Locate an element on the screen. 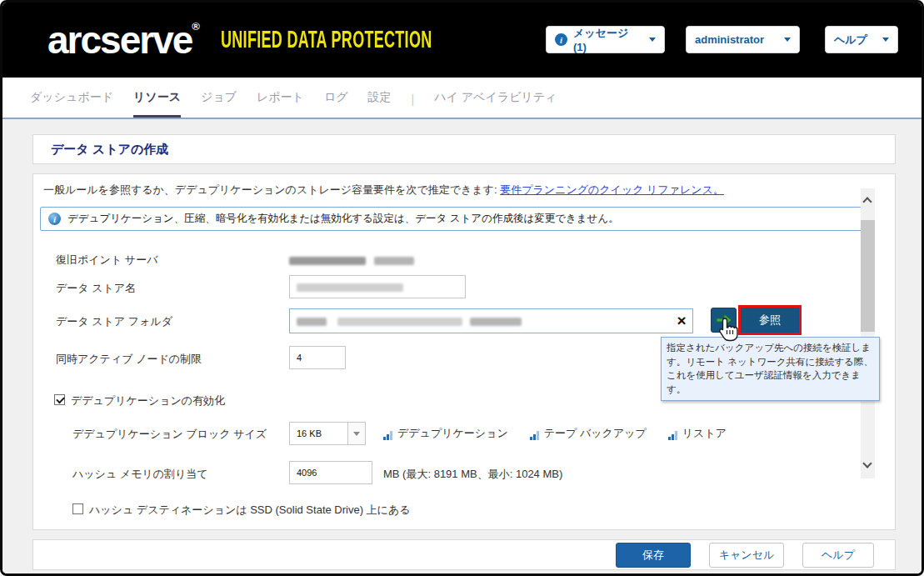  tab-log: ログ is located at coordinates (337, 98).